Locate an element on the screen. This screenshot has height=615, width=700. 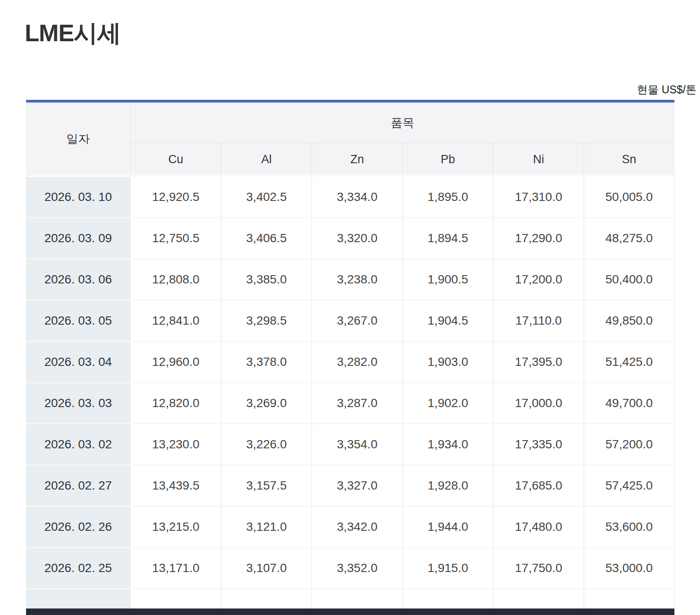
value-cell: 17,480.0 is located at coordinates (538, 528).